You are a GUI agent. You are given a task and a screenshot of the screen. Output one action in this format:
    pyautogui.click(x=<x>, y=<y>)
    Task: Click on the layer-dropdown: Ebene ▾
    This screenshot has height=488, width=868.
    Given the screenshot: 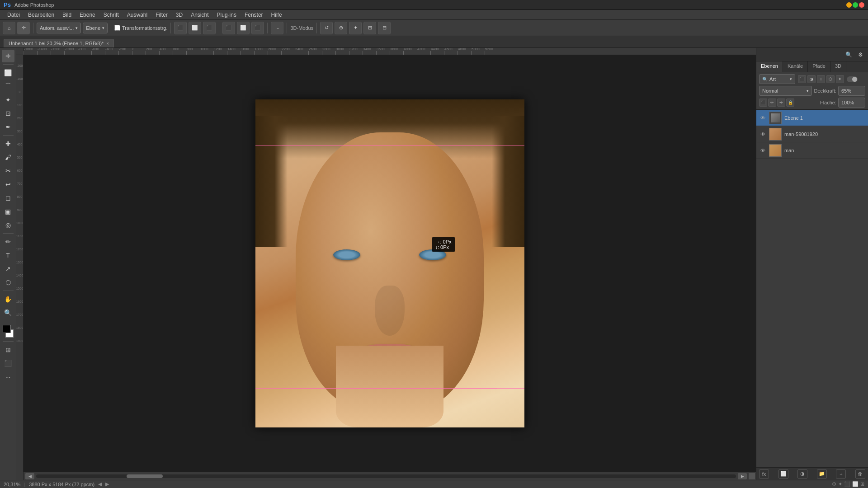 What is the action you would take?
    pyautogui.click(x=95, y=28)
    